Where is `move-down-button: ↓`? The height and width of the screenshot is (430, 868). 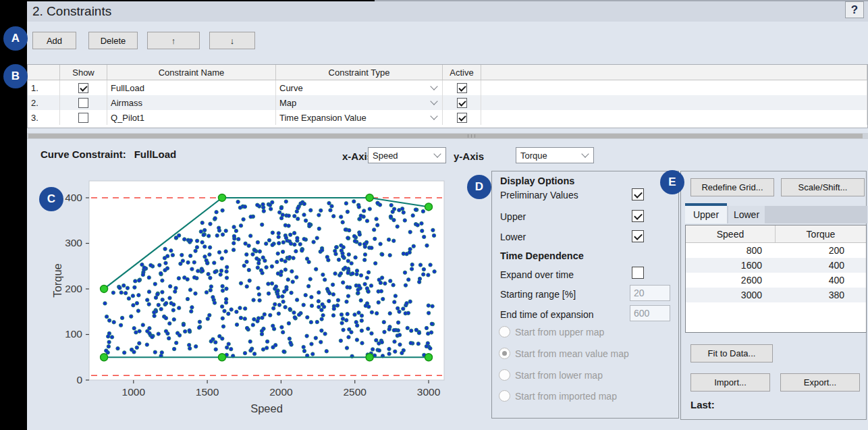
move-down-button: ↓ is located at coordinates (232, 41).